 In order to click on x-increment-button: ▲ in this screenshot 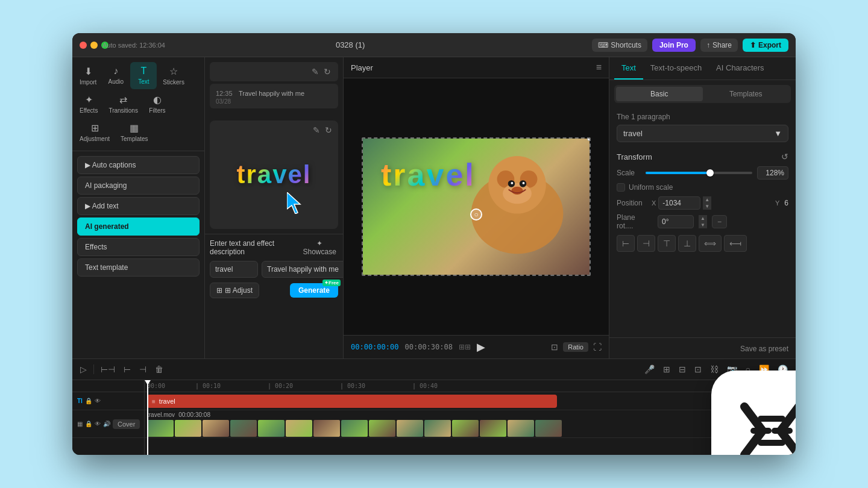, I will do `click(707, 200)`.